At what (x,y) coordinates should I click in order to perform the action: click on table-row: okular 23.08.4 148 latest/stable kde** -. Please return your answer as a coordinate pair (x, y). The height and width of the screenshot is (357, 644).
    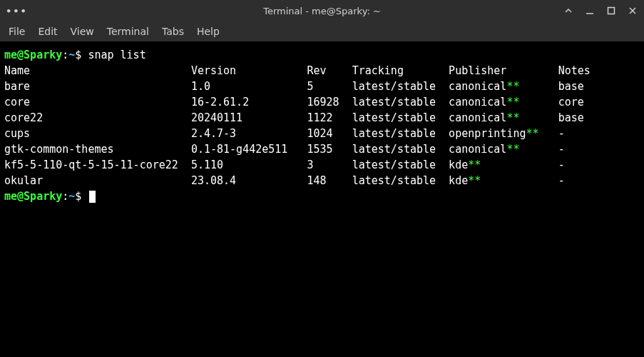
    Looking at the image, I should click on (322, 181).